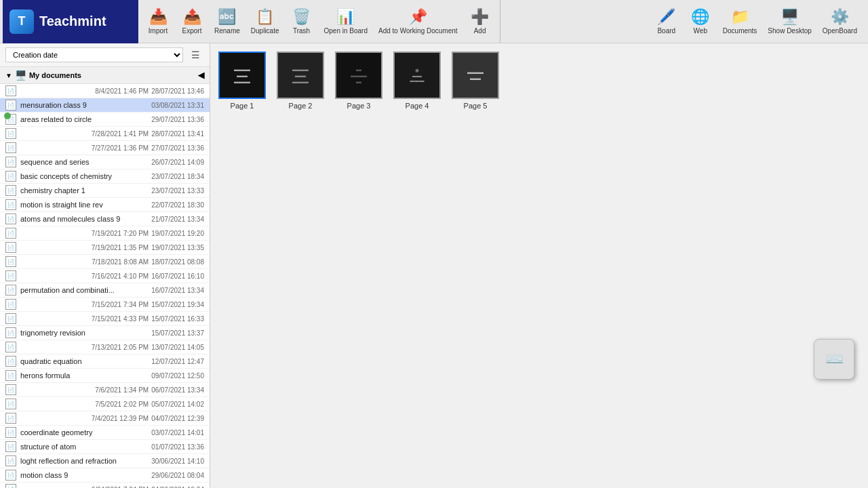 The height and width of the screenshot is (488, 868). What do you see at coordinates (84, 333) in the screenshot?
I see `doc-name: trignometry revision` at bounding box center [84, 333].